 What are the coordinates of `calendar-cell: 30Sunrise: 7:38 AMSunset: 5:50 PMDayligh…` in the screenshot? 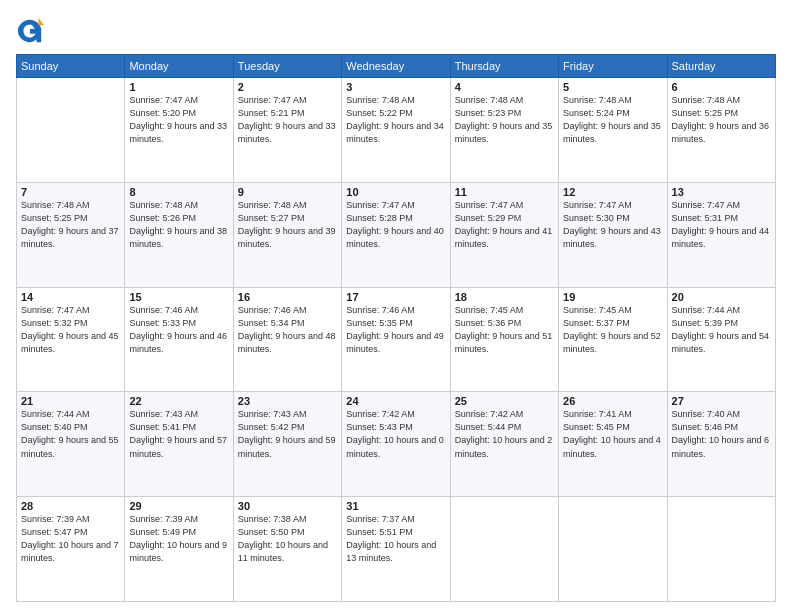 It's located at (287, 550).